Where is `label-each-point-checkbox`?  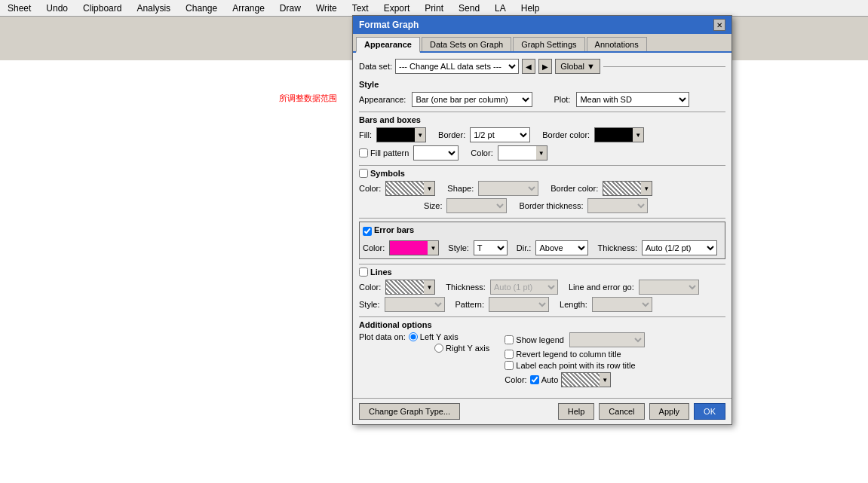 label-each-point-checkbox is located at coordinates (509, 365).